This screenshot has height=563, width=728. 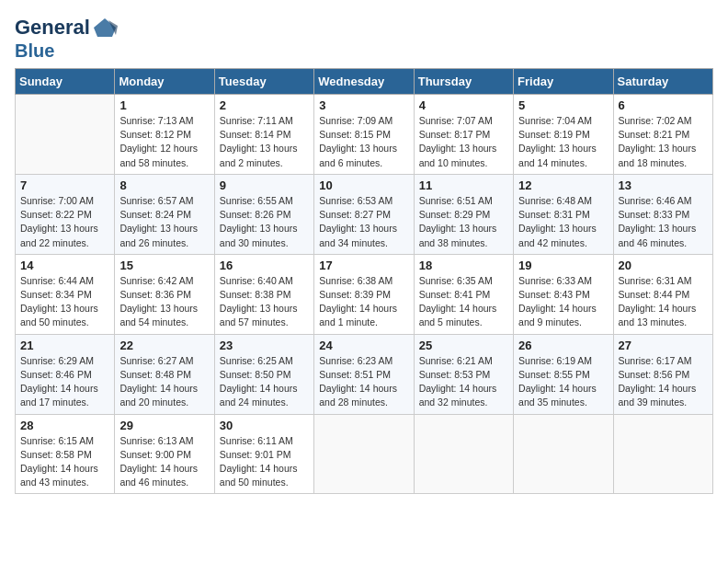 I want to click on day-cell: 21Sunrise: 6:29 AM Sunset: 8:46 PM Dayli…, so click(x=65, y=373).